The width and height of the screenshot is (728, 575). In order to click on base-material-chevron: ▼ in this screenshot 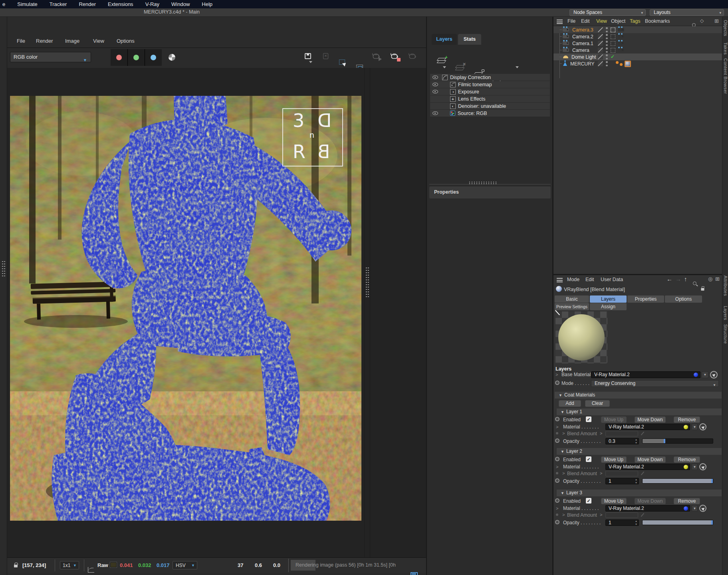, I will do `click(705, 375)`.